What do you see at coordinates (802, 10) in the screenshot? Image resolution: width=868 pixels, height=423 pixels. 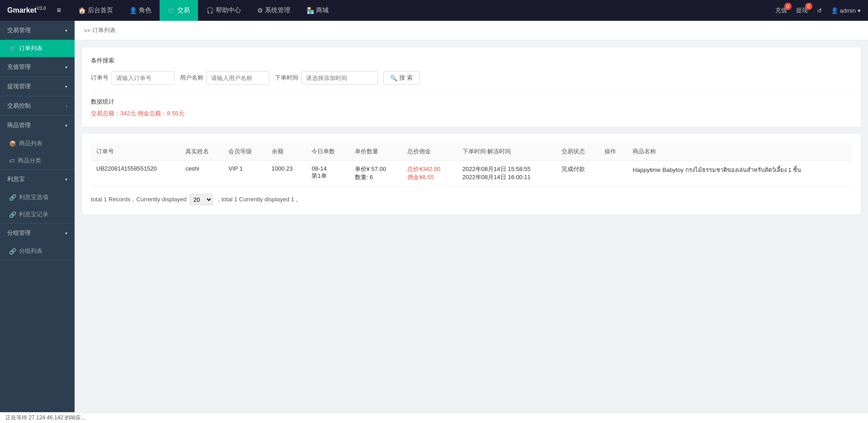 I see `withdraw-button: 提现 0` at bounding box center [802, 10].